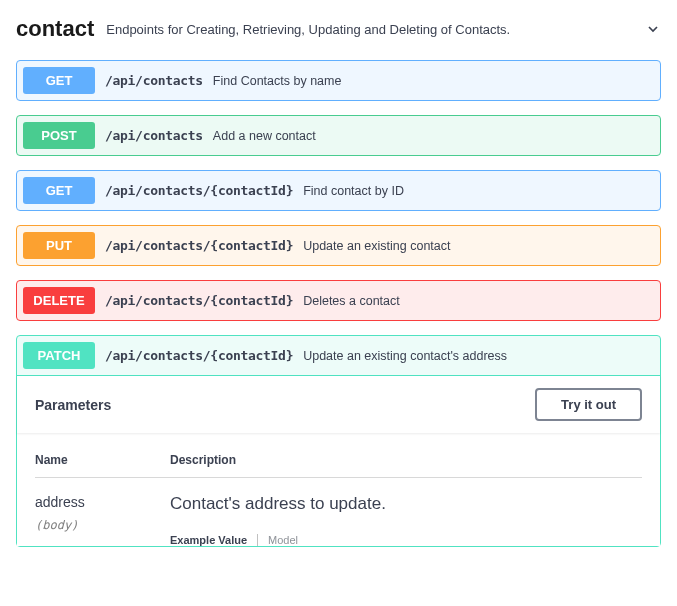 This screenshot has height=606, width=677. I want to click on tag-description: Endpoints for Creating, Retrieving, Upda…, so click(376, 30).